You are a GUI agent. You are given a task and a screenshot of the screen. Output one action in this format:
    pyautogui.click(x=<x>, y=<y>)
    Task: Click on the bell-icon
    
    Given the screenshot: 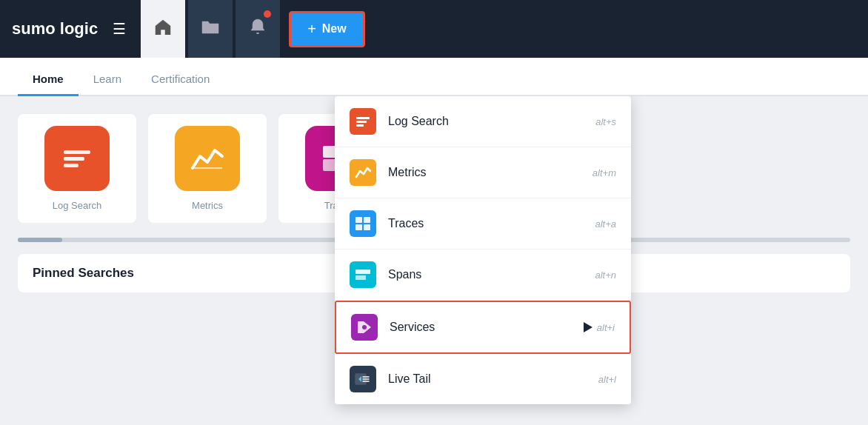 What is the action you would take?
    pyautogui.click(x=258, y=29)
    